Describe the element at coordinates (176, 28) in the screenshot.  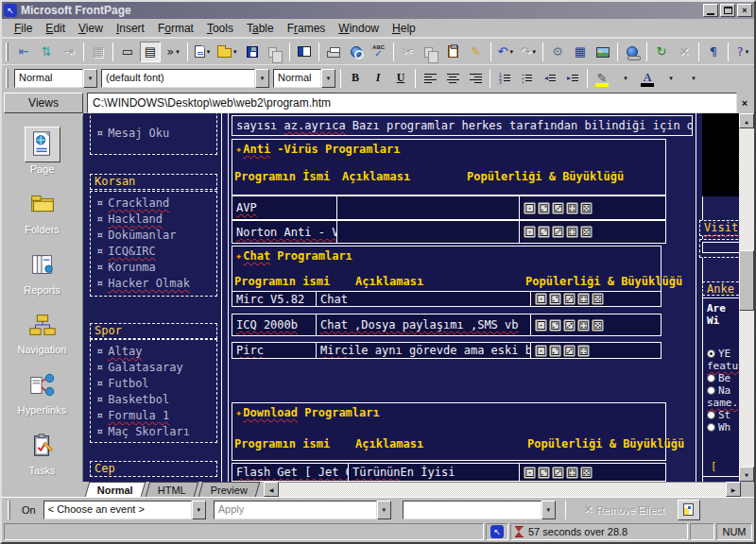
I see `menu-format: Format` at that location.